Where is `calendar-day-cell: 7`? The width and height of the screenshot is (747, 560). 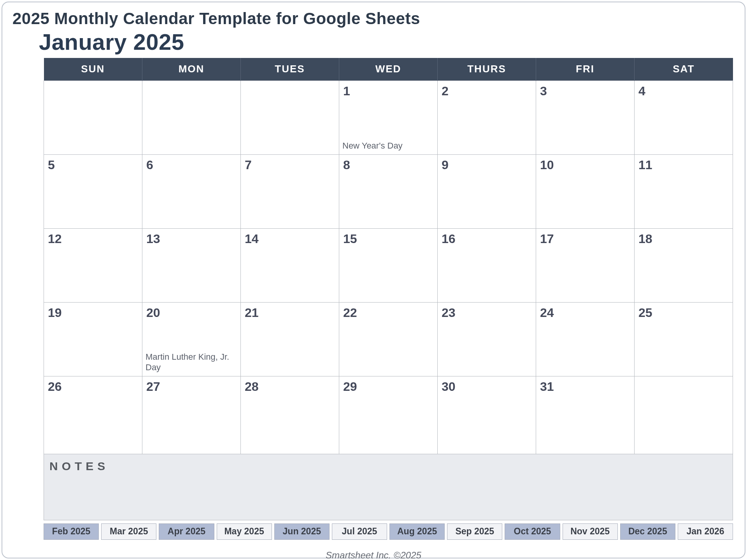
calendar-day-cell: 7 is located at coordinates (290, 191).